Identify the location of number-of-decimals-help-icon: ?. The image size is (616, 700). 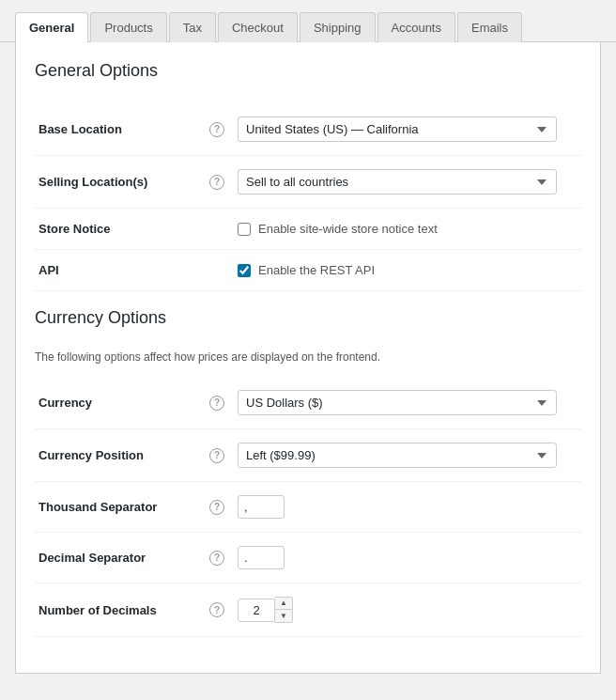
(217, 610).